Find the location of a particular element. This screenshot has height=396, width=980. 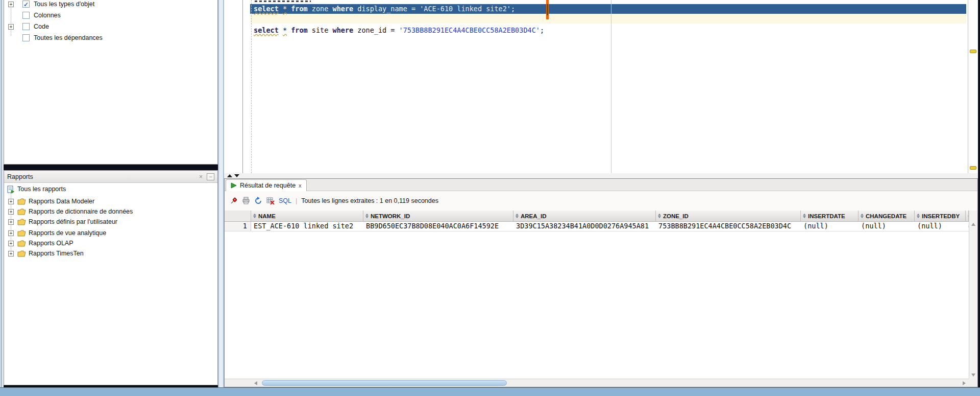

scroll-down-icon is located at coordinates (973, 375).